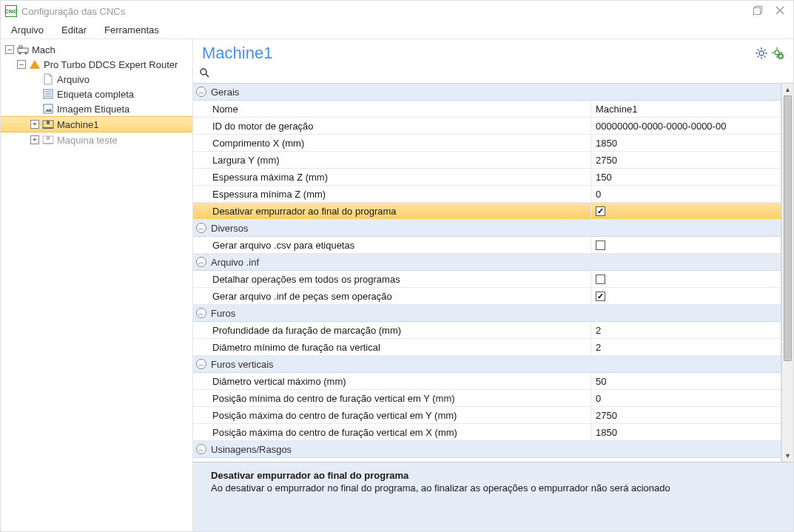  Describe the element at coordinates (487, 126) in the screenshot. I see `prop-row-id-motor: ID do motor de geração 00000000-0000-000…` at that location.